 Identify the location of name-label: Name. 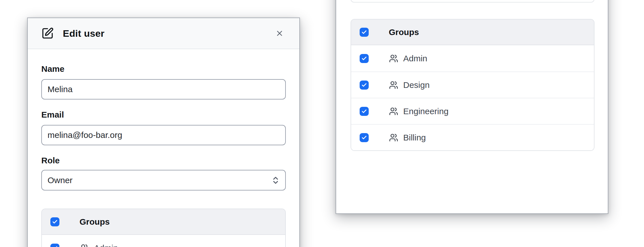
(164, 69).